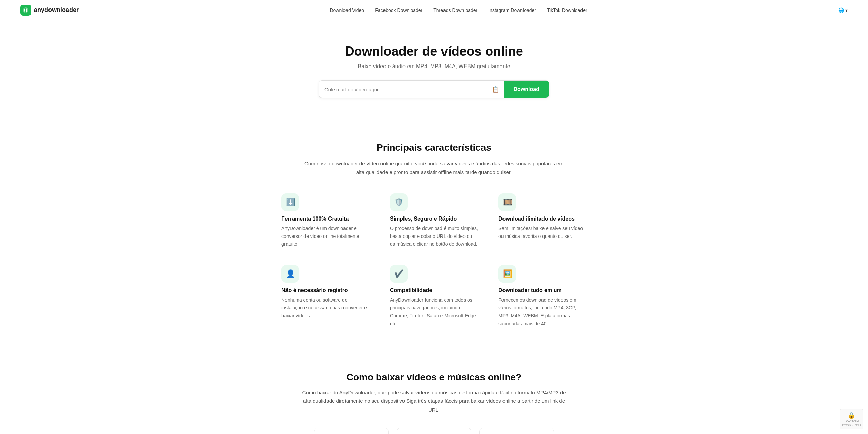 This screenshot has width=868, height=434. Describe the element at coordinates (851, 421) in the screenshot. I see `recaptcha-label: reCAPTCHA` at that location.